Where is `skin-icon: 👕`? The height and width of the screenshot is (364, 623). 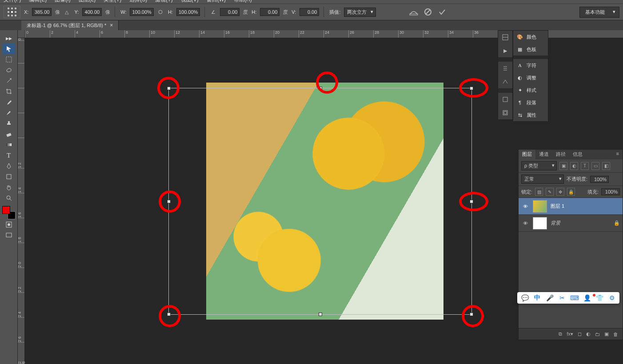
skin-icon: 👕 is located at coordinates (599, 298).